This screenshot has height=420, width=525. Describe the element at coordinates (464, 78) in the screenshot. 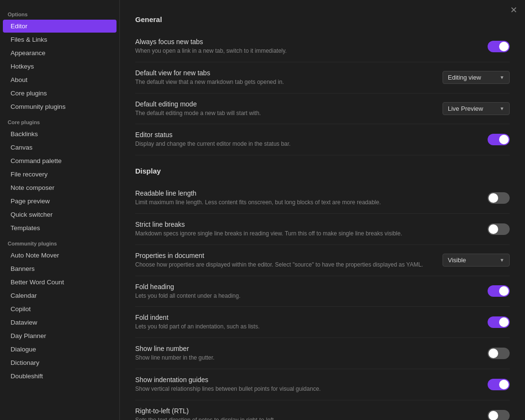

I see `dropdown-value: Editing view` at that location.